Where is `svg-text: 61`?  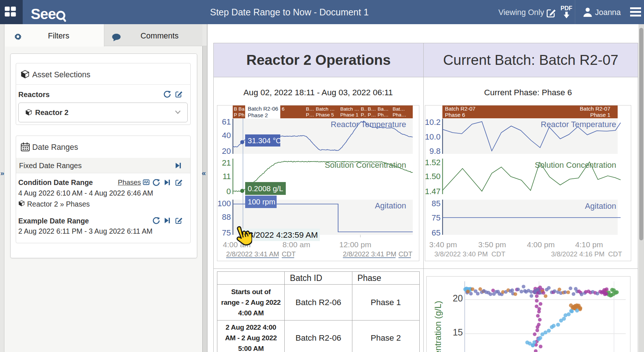 svg-text: 61 is located at coordinates (226, 122).